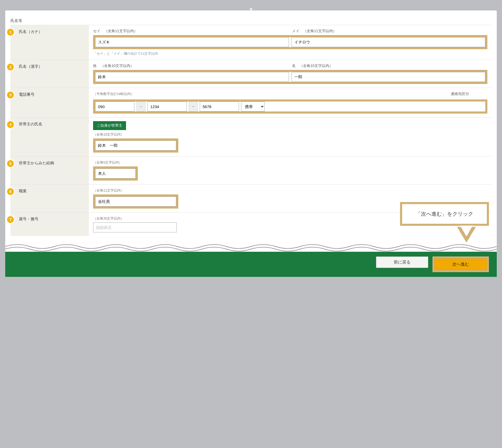 Image resolution: width=502 pixels, height=448 pixels. I want to click on self-head-button: ご自身が世帯主, so click(110, 126).